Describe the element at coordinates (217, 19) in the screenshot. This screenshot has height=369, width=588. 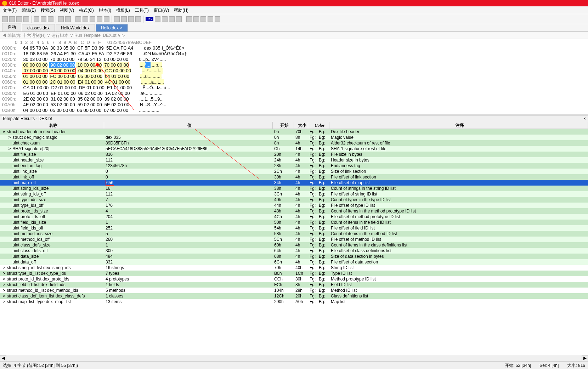
I see `more-icon` at that location.